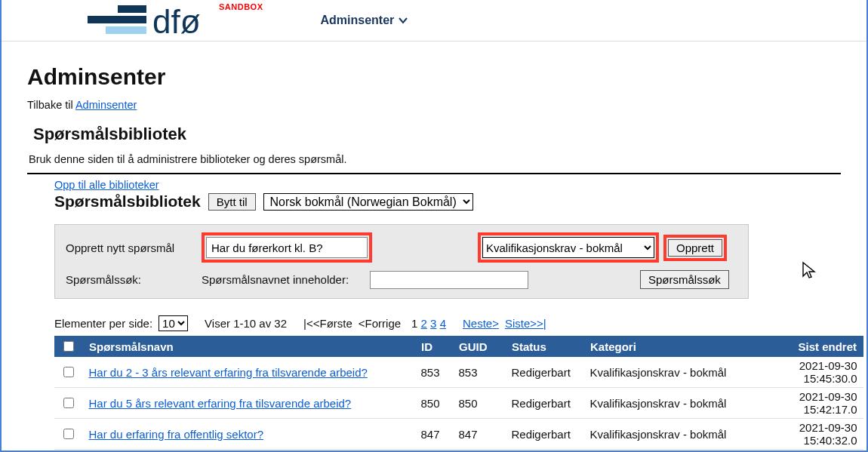 This screenshot has height=452, width=868. Describe the element at coordinates (695, 248) in the screenshot. I see `create-button: Opprett` at that location.